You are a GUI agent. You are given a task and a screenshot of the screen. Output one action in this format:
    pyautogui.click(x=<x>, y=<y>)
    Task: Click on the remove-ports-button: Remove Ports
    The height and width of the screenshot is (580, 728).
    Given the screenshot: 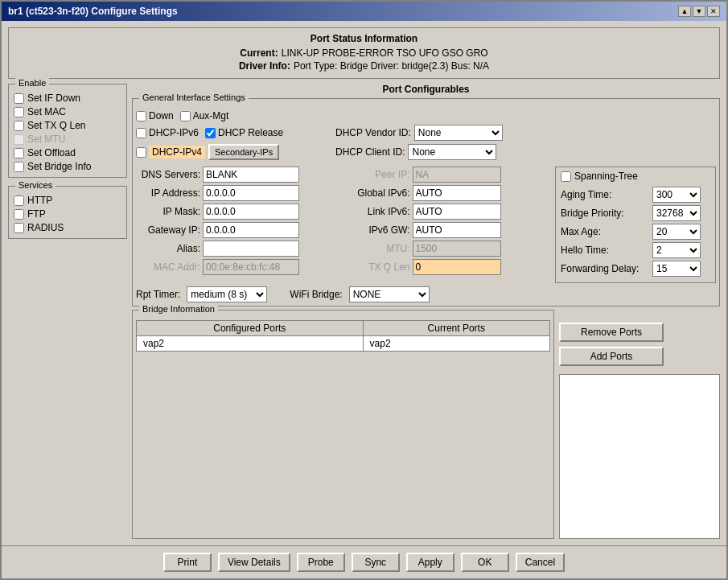 What is the action you would take?
    pyautogui.click(x=611, y=332)
    